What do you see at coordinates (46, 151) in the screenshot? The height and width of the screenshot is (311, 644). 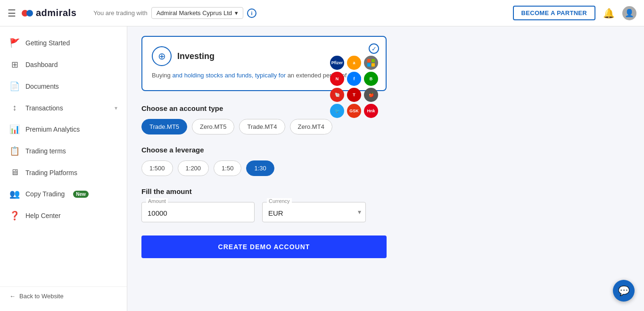 I see `sidebar-label-trading-terms: Trading terms` at bounding box center [46, 151].